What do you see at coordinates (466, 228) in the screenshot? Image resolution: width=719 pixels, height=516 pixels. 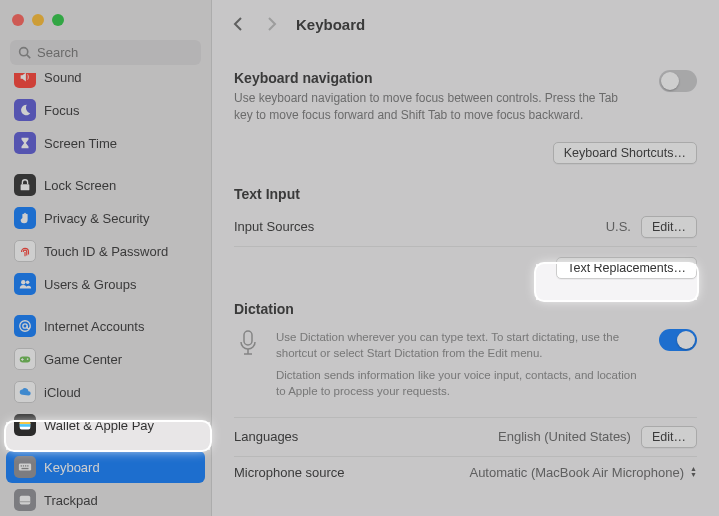 I see `input-sources-row: Input Sources U.S. Edit…` at bounding box center [466, 228].